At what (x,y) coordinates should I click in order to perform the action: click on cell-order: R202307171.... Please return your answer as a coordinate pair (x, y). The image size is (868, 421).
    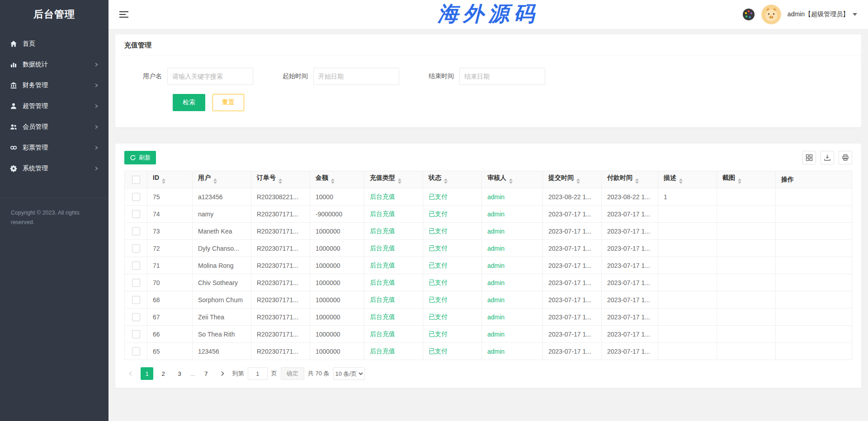
    Looking at the image, I should click on (281, 300).